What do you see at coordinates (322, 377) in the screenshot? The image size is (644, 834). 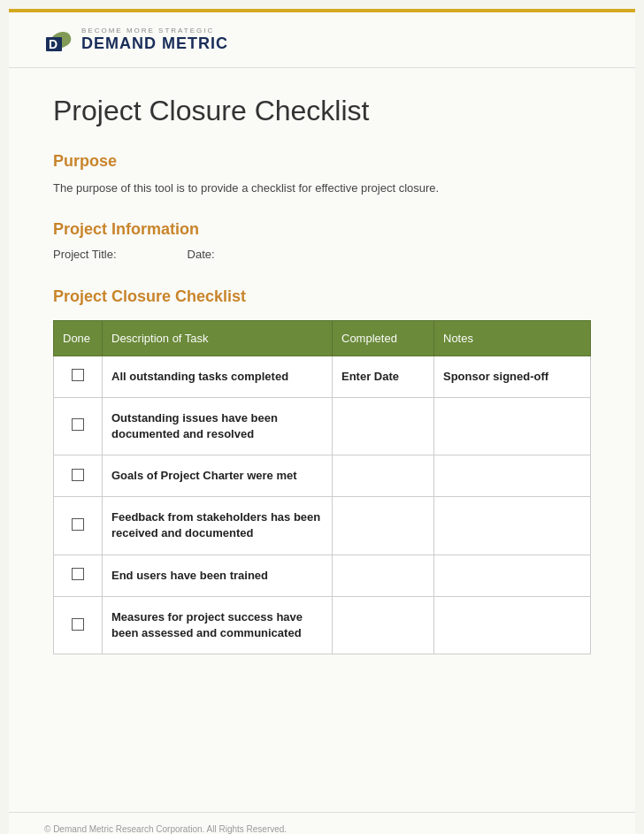 I see `table-row: All outstanding tasks completedEnter Dat…` at bounding box center [322, 377].